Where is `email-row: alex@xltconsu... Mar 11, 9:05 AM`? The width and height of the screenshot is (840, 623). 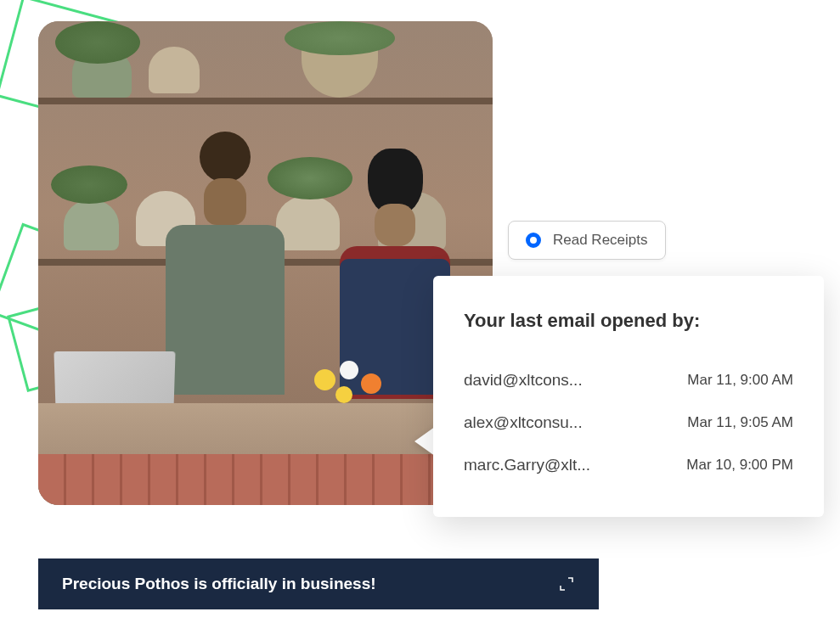
email-row: alex@xltconsu... Mar 11, 9:05 AM is located at coordinates (629, 423).